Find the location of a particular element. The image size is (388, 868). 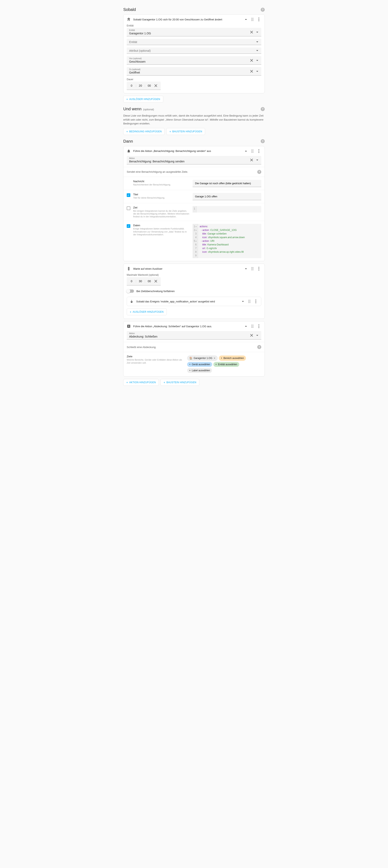

entity-chip: 🏠 Garagentor 1.OG ✕ is located at coordinates (202, 358).